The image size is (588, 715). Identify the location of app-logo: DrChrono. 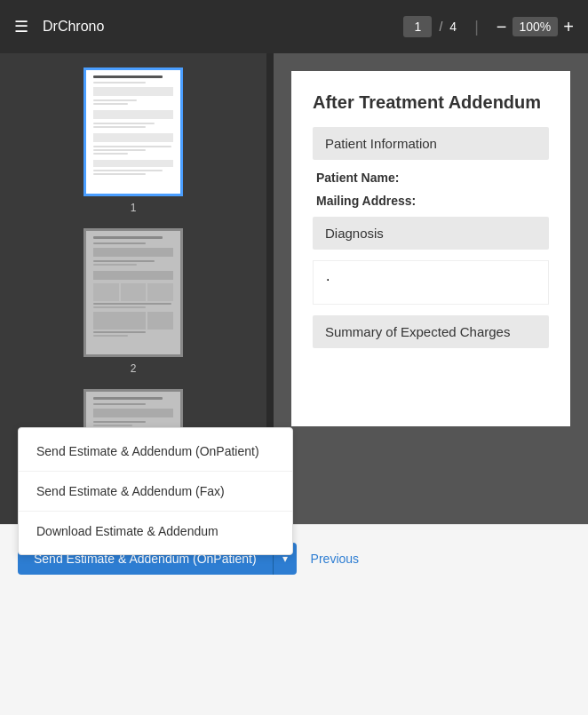
(216, 27).